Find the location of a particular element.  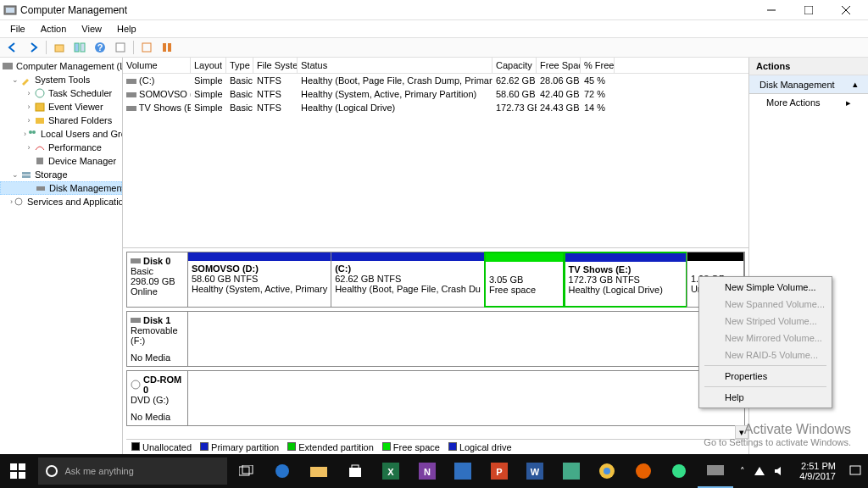

refresh-button is located at coordinates (147, 47).